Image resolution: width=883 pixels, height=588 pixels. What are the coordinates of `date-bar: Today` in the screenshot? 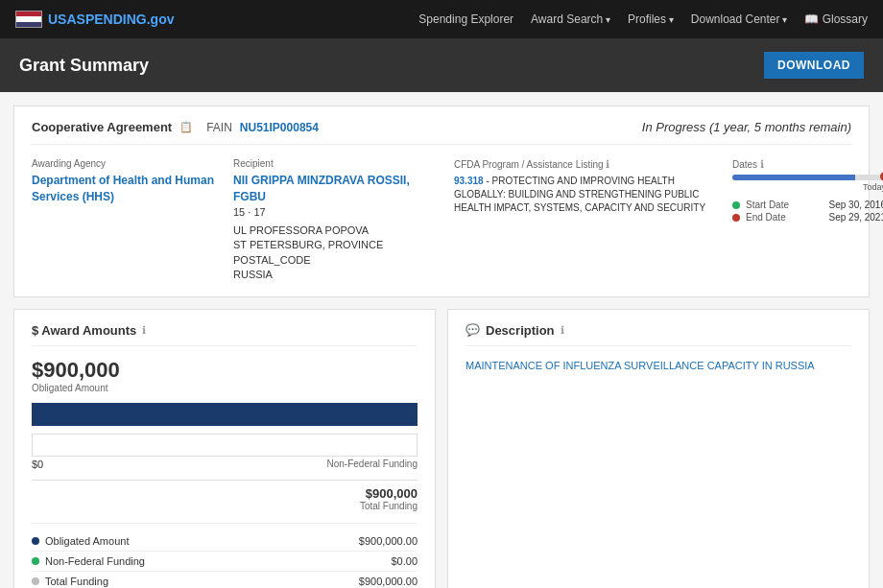 It's located at (808, 183).